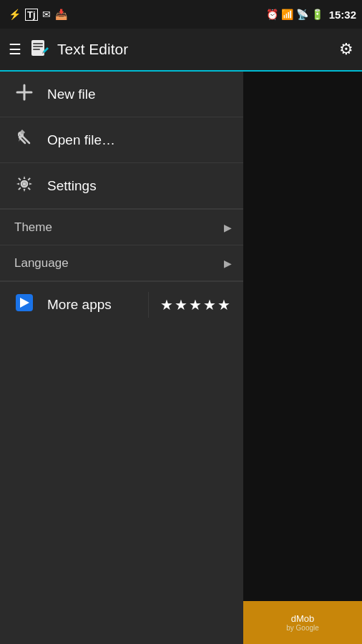 Image resolution: width=362 pixels, height=644 pixels. What do you see at coordinates (33, 228) in the screenshot?
I see `theme-label: Theme` at bounding box center [33, 228].